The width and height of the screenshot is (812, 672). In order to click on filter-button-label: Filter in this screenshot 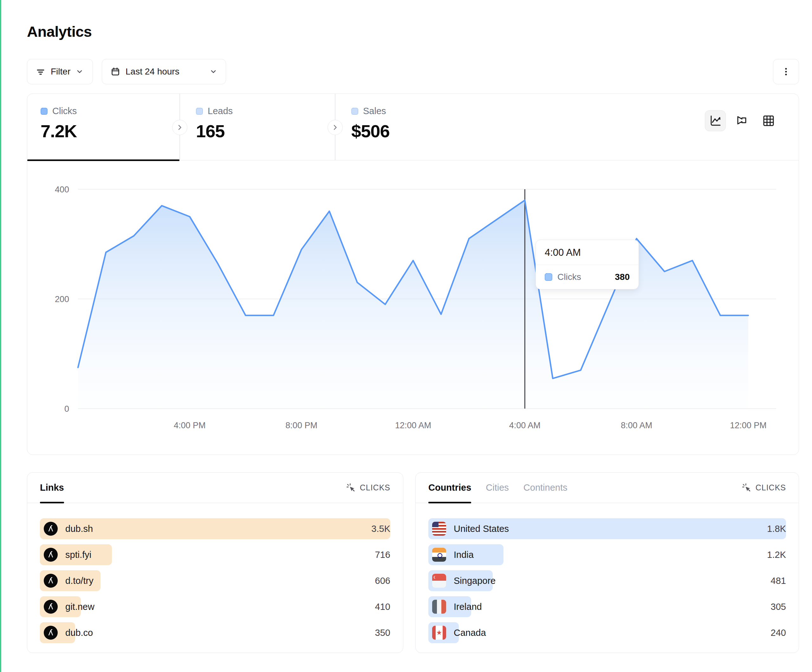, I will do `click(60, 72)`.